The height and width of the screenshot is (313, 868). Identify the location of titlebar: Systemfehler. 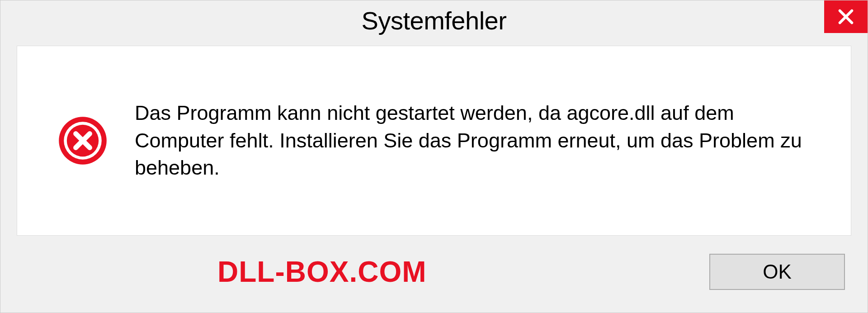
(434, 21).